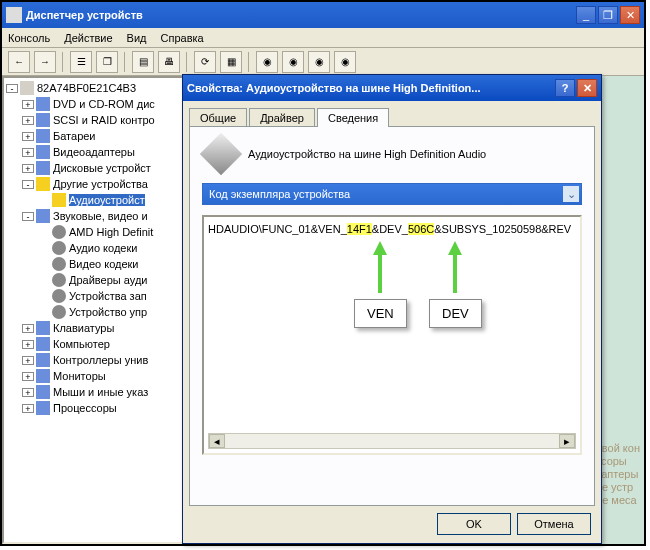 Image resolution: width=650 pixels, height=550 pixels. I want to click on dialog-titlebar: Свойства: Аудиоустройство на шине High D…, so click(392, 88).